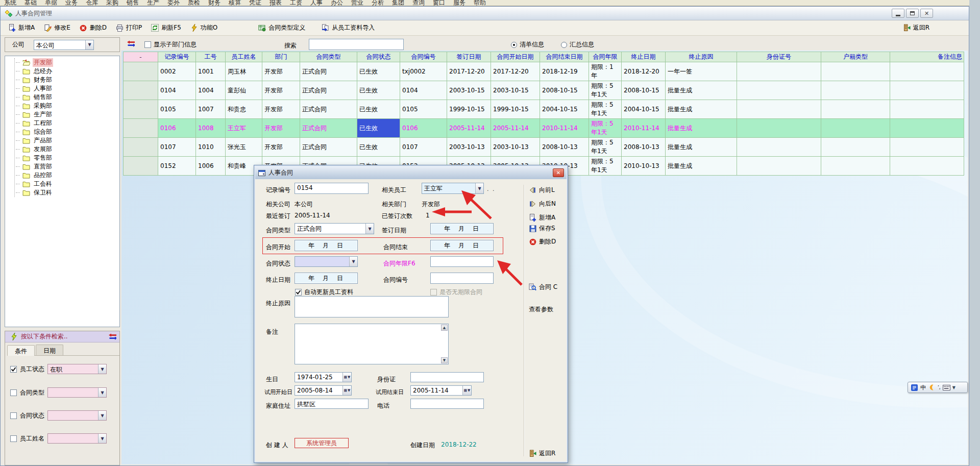  I want to click on field-trial_end: 2005-11-14▦▼, so click(441, 390).